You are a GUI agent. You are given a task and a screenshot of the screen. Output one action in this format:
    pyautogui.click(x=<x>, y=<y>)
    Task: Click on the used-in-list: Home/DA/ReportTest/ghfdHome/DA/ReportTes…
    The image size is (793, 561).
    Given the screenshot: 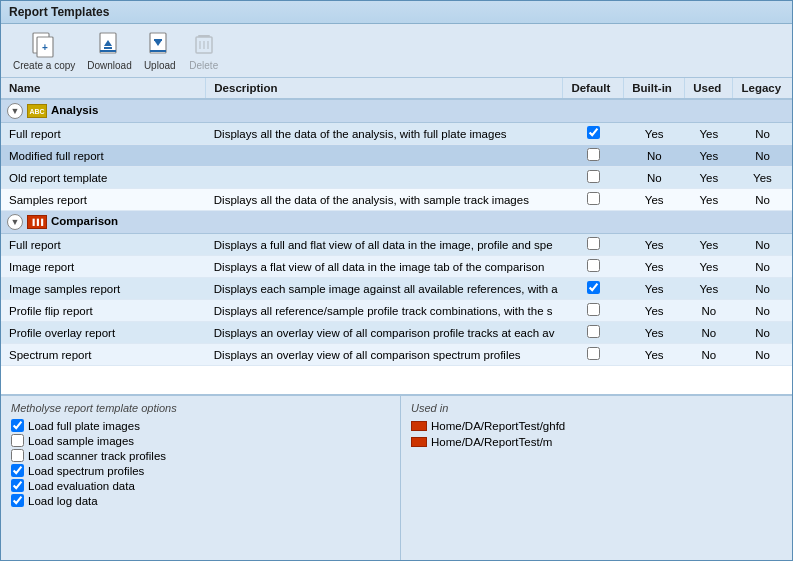 What is the action you would take?
    pyautogui.click(x=596, y=434)
    